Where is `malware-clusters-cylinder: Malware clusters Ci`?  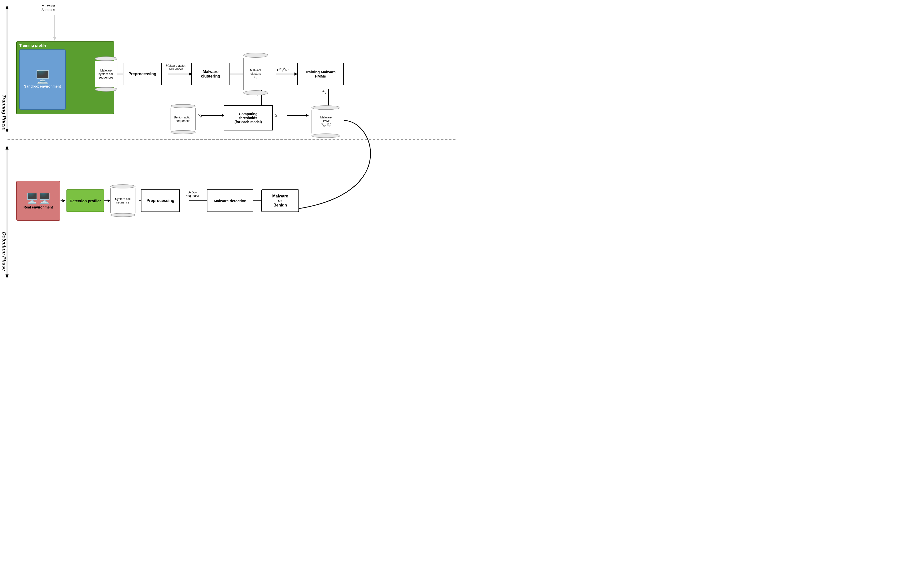 malware-clusters-cylinder: Malware clusters Ci is located at coordinates (256, 74).